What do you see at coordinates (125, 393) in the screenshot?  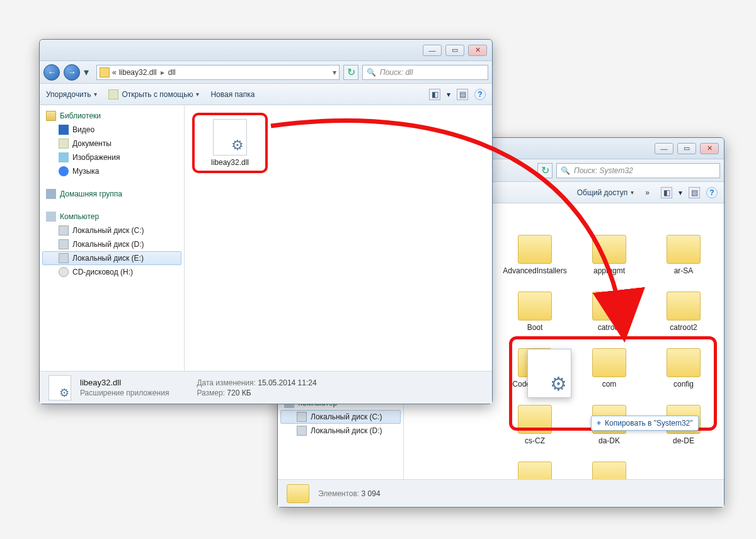 I see `status-file-type: Расширение приложения` at bounding box center [125, 393].